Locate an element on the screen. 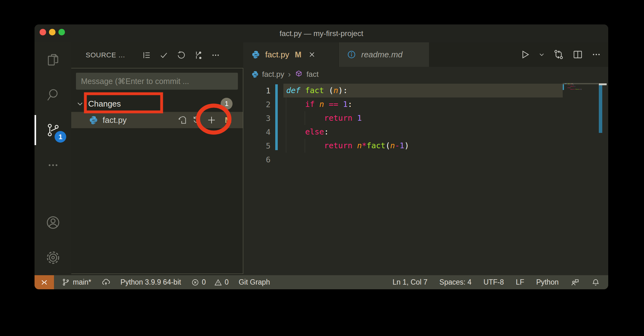 This screenshot has height=336, width=644. ruler-modified-decoration is located at coordinates (601, 109).